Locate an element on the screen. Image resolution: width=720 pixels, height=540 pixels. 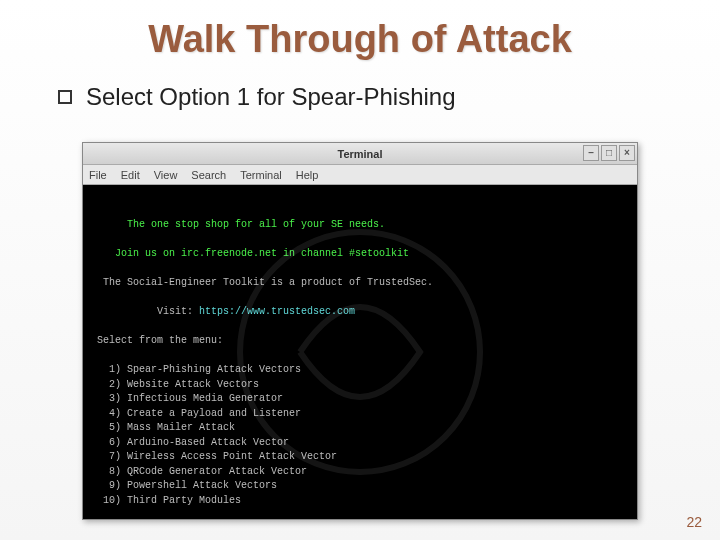
close-button: × is located at coordinates (627, 153).